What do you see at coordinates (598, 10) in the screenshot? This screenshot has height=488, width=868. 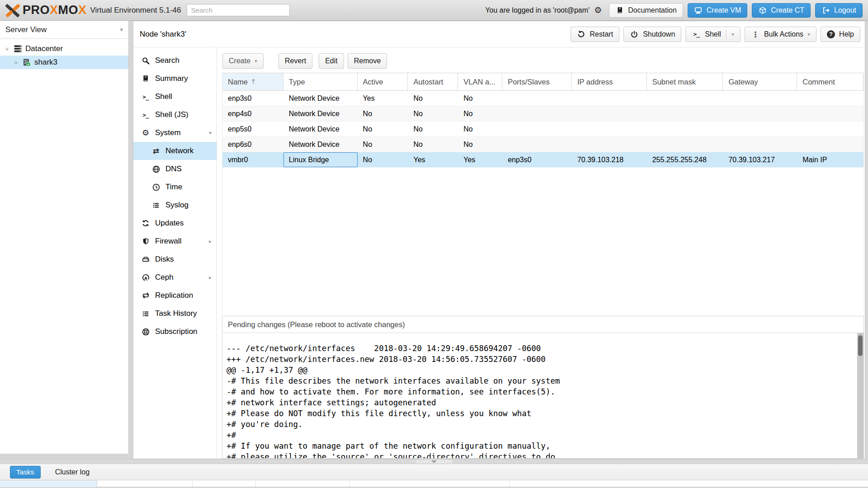 I see `user-settings-gear-icon: ⚙` at bounding box center [598, 10].